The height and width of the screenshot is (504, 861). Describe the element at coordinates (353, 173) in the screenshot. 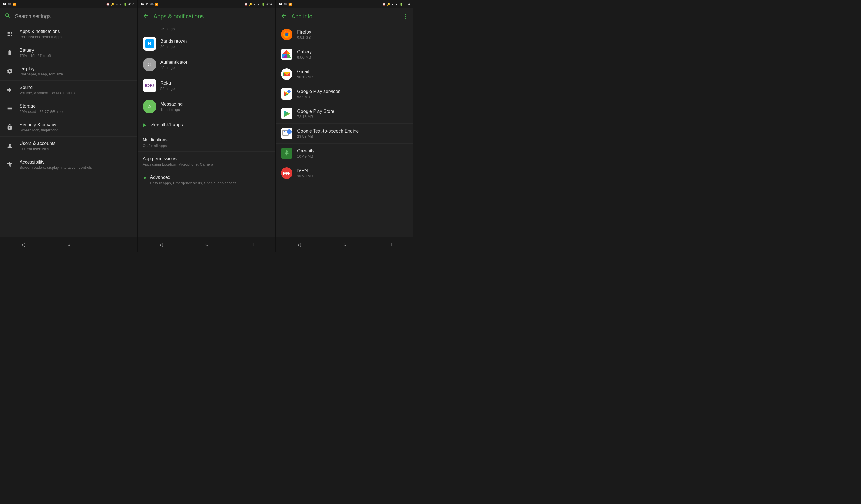

I see `ivpn-text: IVPN 38.98 MB` at that location.